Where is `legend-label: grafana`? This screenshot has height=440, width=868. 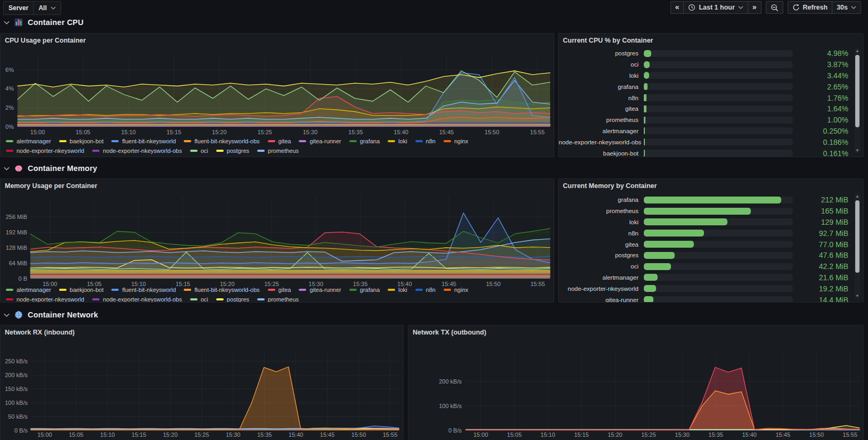 legend-label: grafana is located at coordinates (370, 141).